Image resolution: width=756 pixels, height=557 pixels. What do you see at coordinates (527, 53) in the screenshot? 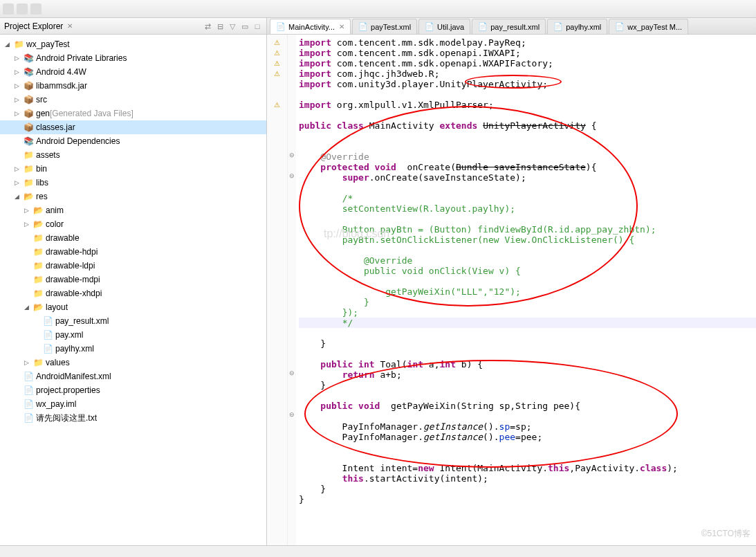
I see `code-line: import com.tencent.mm.sdk.openapi.IWXAPI…` at bounding box center [527, 53].